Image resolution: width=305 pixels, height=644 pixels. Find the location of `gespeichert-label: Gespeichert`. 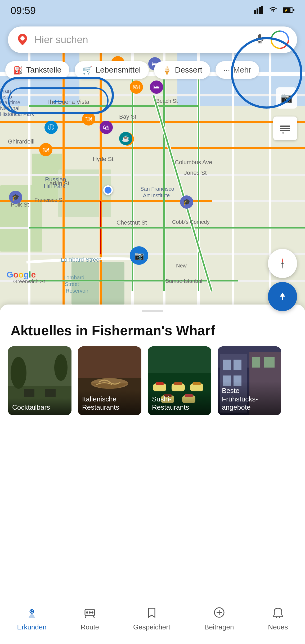

gespeichert-label: Gespeichert is located at coordinates (152, 627).